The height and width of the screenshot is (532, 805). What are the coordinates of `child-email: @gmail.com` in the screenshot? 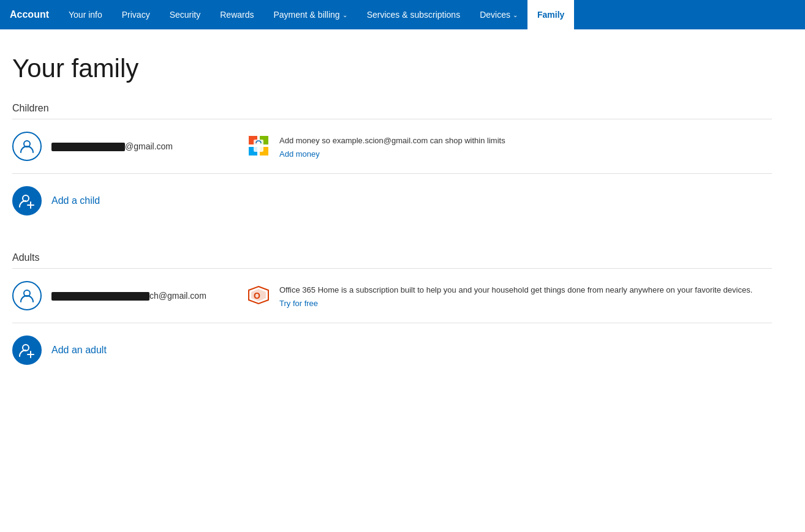 It's located at (137, 146).